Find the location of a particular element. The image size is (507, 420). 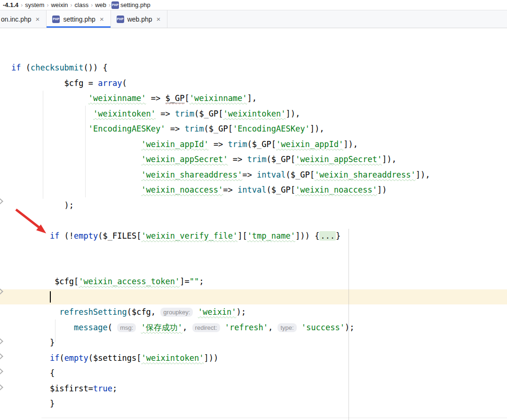

code-token: if is located at coordinates (55, 358).